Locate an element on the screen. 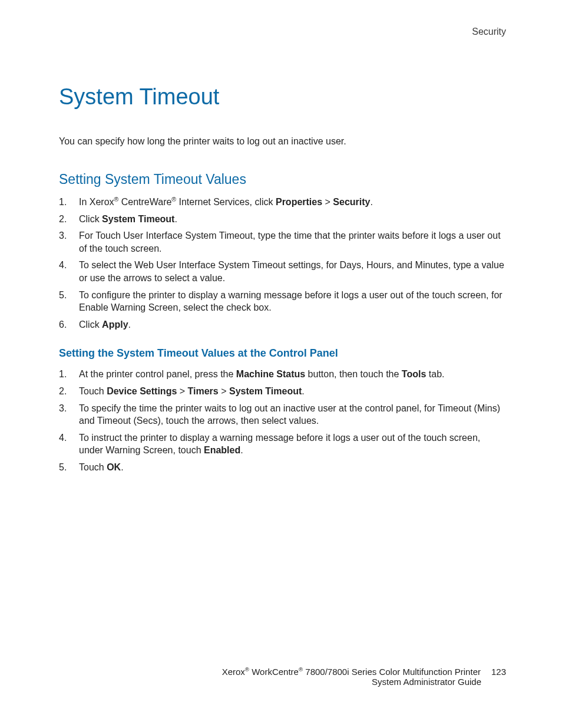 The width and height of the screenshot is (562, 728). page-footer: Xerox® WorkCentre® 7800/7800i Series Col… is located at coordinates (283, 677).